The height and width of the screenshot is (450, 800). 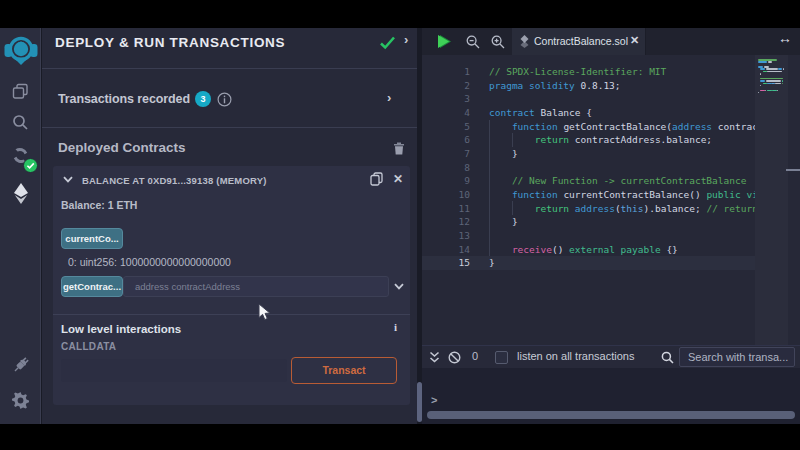 What do you see at coordinates (388, 42) in the screenshot?
I see `panel-check-icon` at bounding box center [388, 42].